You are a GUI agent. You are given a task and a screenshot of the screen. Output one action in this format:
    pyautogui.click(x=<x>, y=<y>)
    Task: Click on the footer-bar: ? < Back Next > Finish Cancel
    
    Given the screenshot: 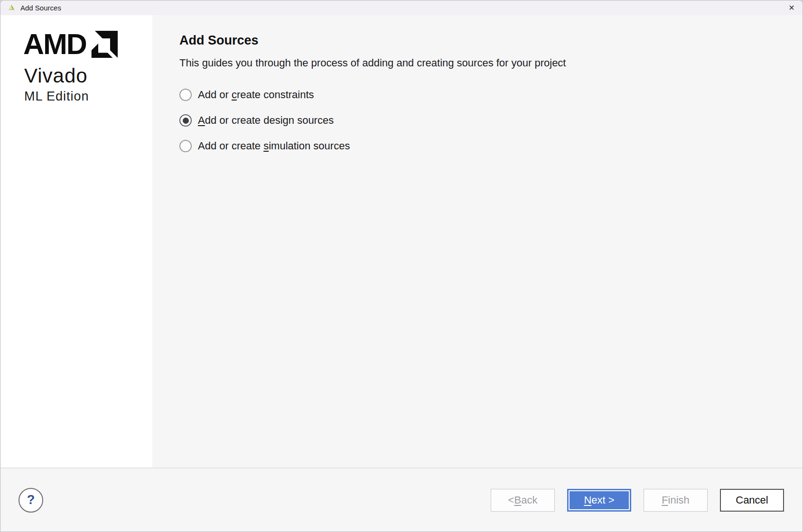 What is the action you would take?
    pyautogui.click(x=402, y=500)
    